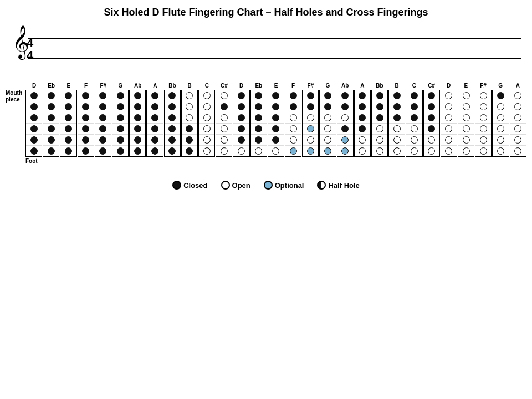 The width and height of the screenshot is (532, 399). Describe the element at coordinates (268, 185) in the screenshot. I see `optional-hole-icon` at that location.